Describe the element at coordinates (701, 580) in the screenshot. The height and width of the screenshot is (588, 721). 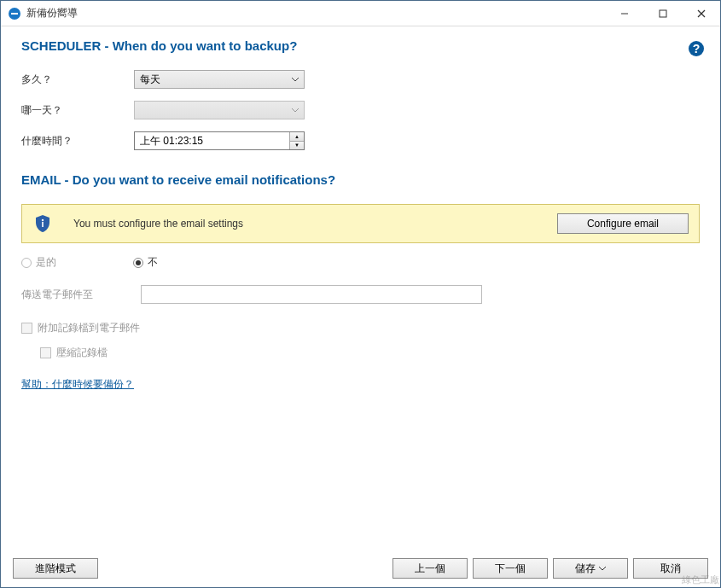
I see `watermark: 綠色工廠` at that location.